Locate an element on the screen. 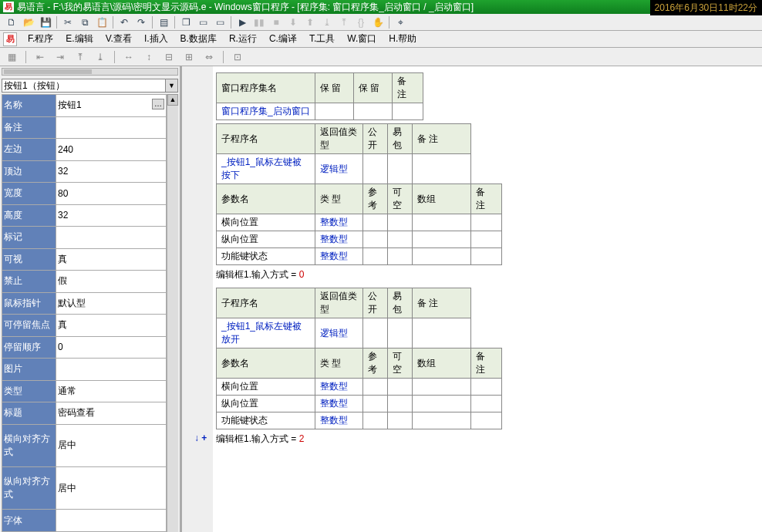 This screenshot has height=532, width=762. prop-key: 停留顺序 is located at coordinates (29, 347).